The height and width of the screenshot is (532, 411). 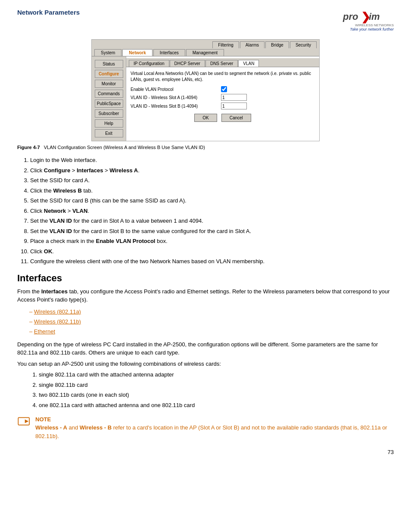 I want to click on tab-alarms: Alarms, so click(x=252, y=45).